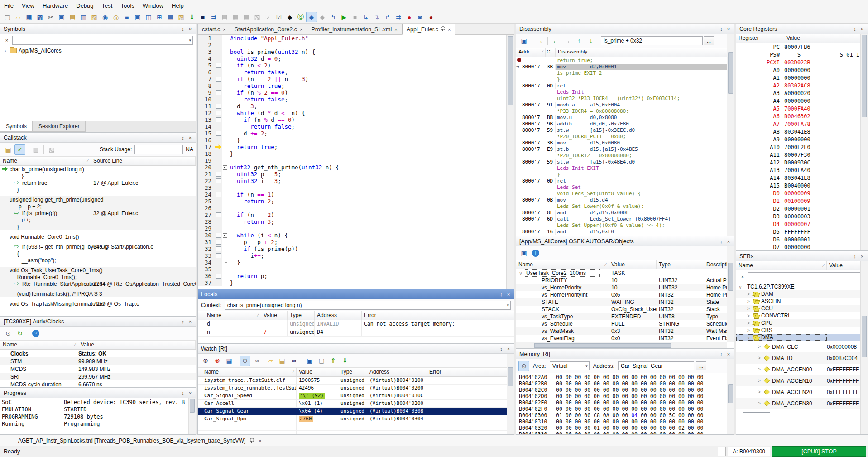 The height and width of the screenshot is (457, 868). I want to click on column-header-value: Value, so click(137, 345).